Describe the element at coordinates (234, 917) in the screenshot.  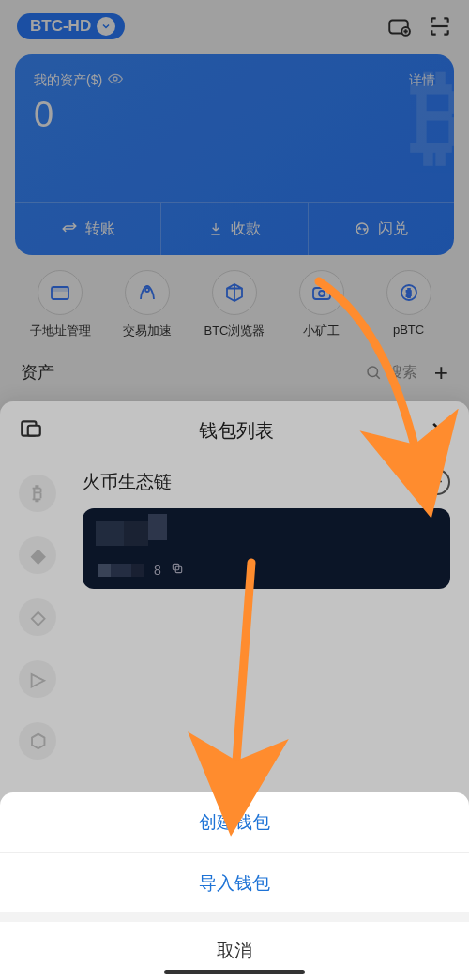
I see `action-sheet-spacer` at that location.